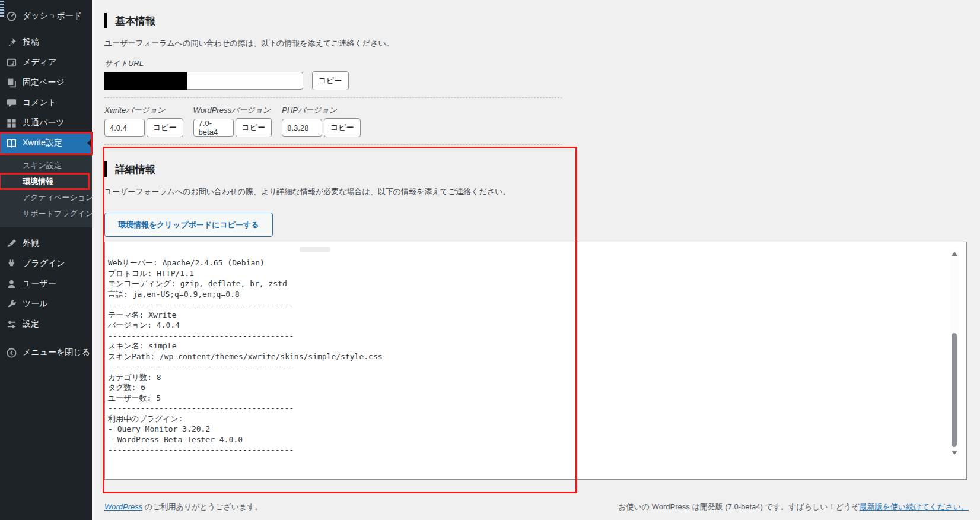 Image resolution: width=980 pixels, height=520 pixels. What do you see at coordinates (233, 121) in the screenshot?
I see `wordpress-version-group: WordPressバージョン 7.0-beta4 コピー` at bounding box center [233, 121].